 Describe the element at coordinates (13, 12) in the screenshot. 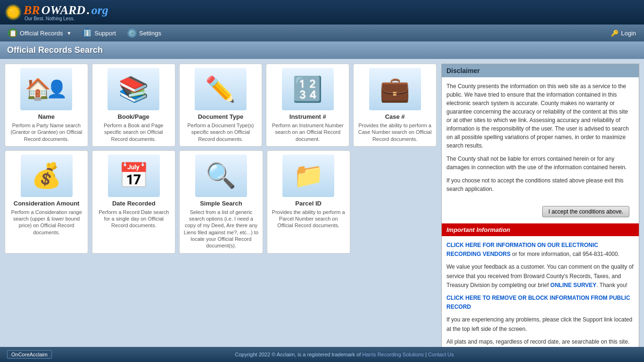

I see `sun-icon: ☀️` at that location.